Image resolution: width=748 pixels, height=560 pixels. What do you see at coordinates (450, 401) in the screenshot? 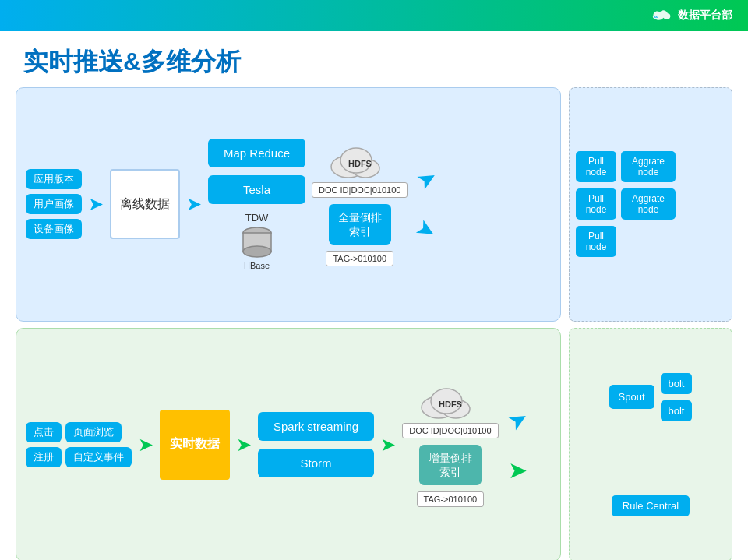
I see `hdfs-cloud-bottom: HDFS` at bounding box center [450, 401].